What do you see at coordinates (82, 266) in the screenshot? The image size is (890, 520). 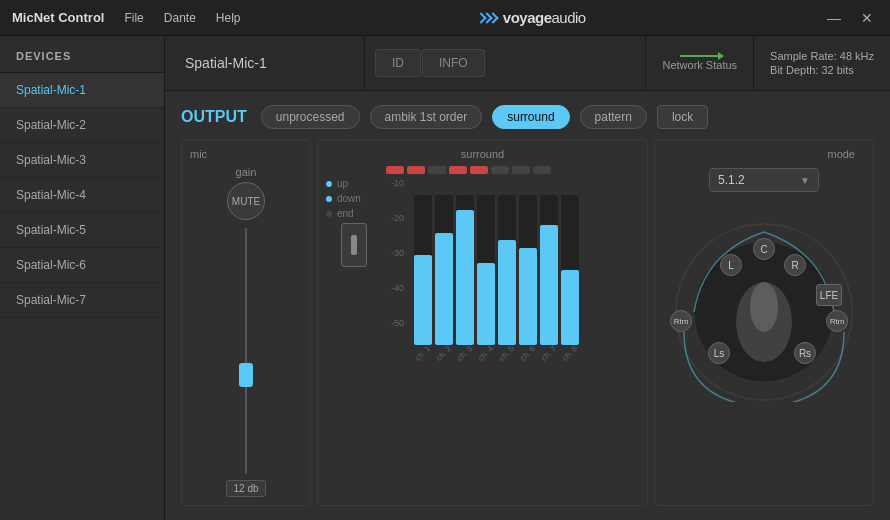 I see `sidebar-item-spatial-mic-6: Spatial-Mic-6` at bounding box center [82, 266].